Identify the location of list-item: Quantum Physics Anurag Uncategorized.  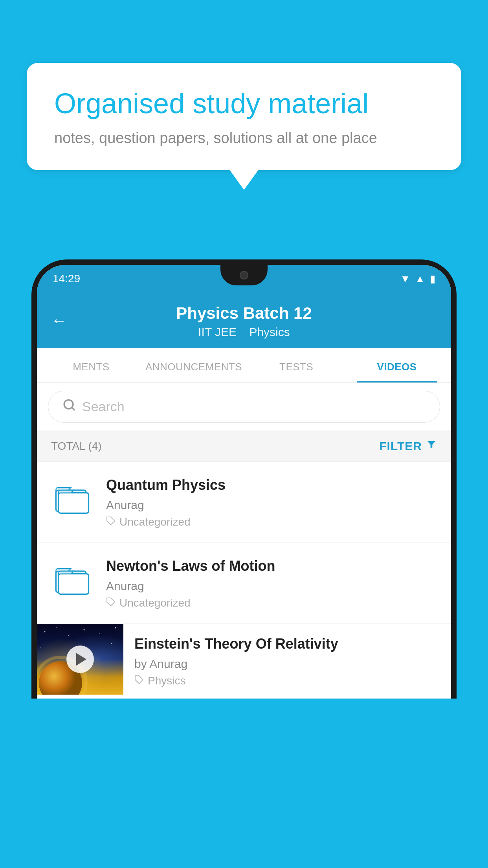
(244, 502).